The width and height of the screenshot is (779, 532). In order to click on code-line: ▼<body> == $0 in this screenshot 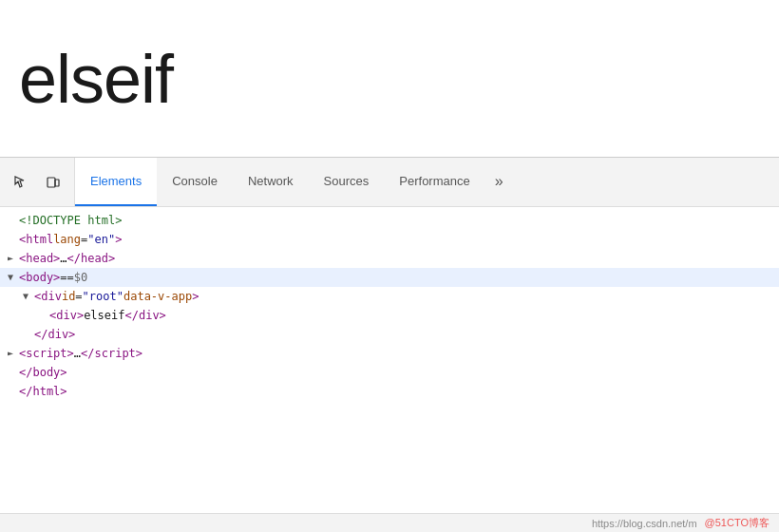, I will do `click(390, 277)`.